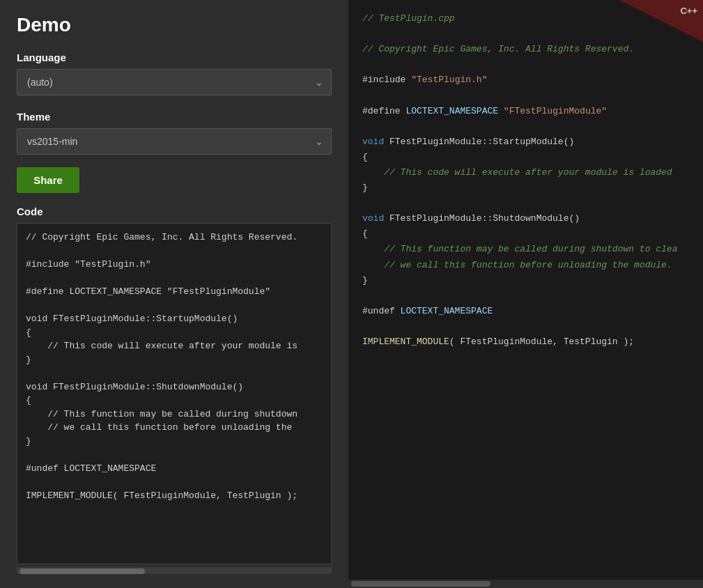 The image size is (703, 588). What do you see at coordinates (174, 25) in the screenshot?
I see `app-title: Demo` at bounding box center [174, 25].